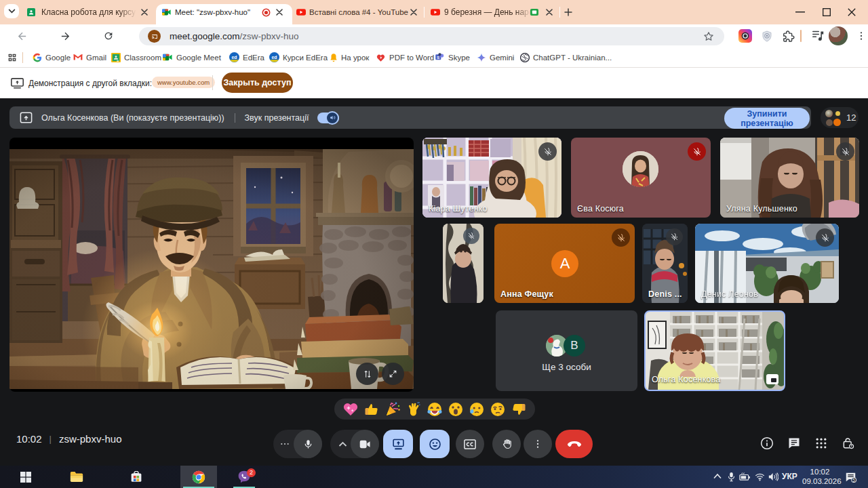 The height and width of the screenshot is (488, 868). Describe the element at coordinates (438, 58) in the screenshot. I see `svg-text: S` at that location.